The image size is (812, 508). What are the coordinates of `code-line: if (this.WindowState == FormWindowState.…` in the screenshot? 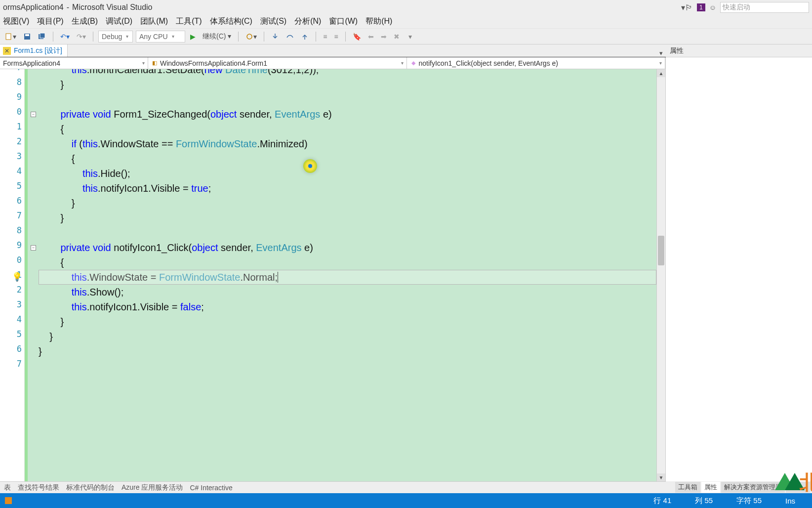 It's located at (348, 144).